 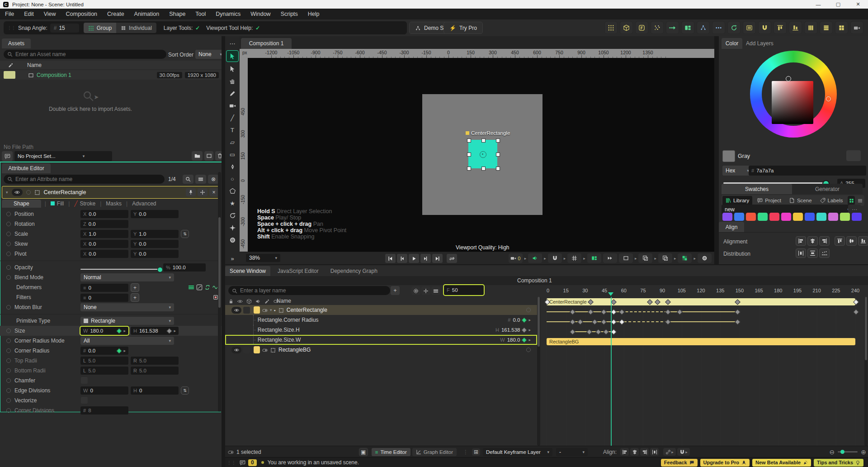 I want to click on menu-item-file: File, so click(x=9, y=14).